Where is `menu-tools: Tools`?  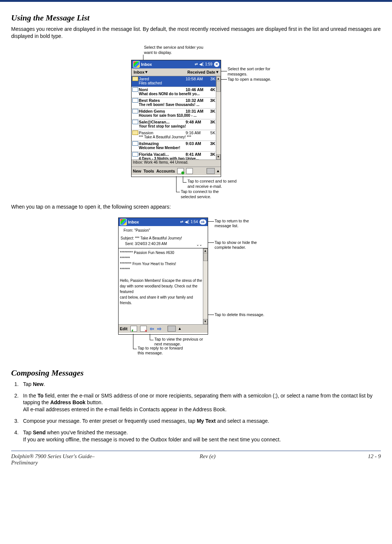 menu-tools: Tools is located at coordinates (149, 171).